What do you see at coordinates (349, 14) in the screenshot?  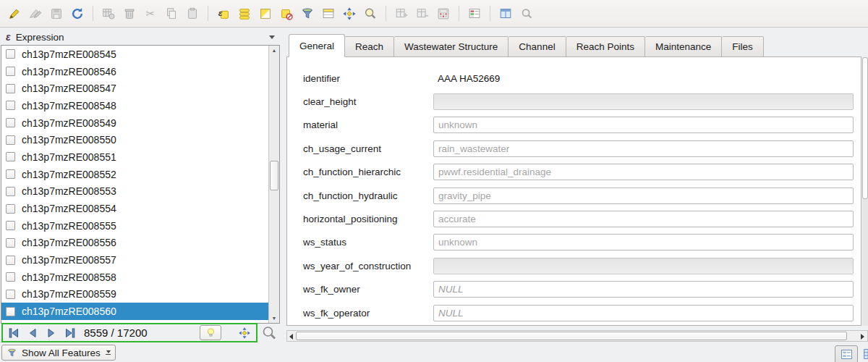 I see `pan-to-selection-button` at bounding box center [349, 14].